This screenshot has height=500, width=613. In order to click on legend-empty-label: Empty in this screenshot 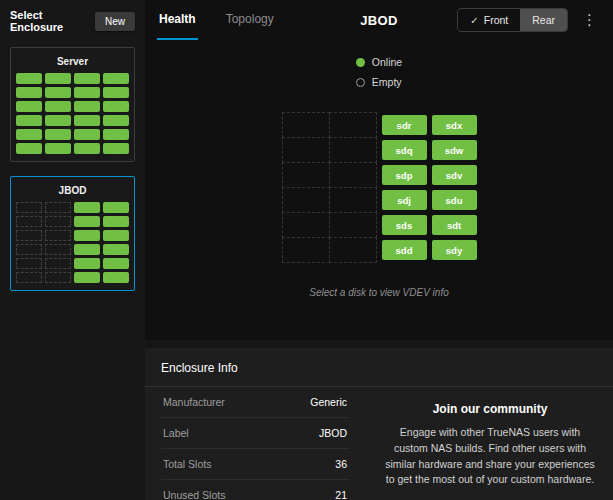, I will do `click(387, 82)`.